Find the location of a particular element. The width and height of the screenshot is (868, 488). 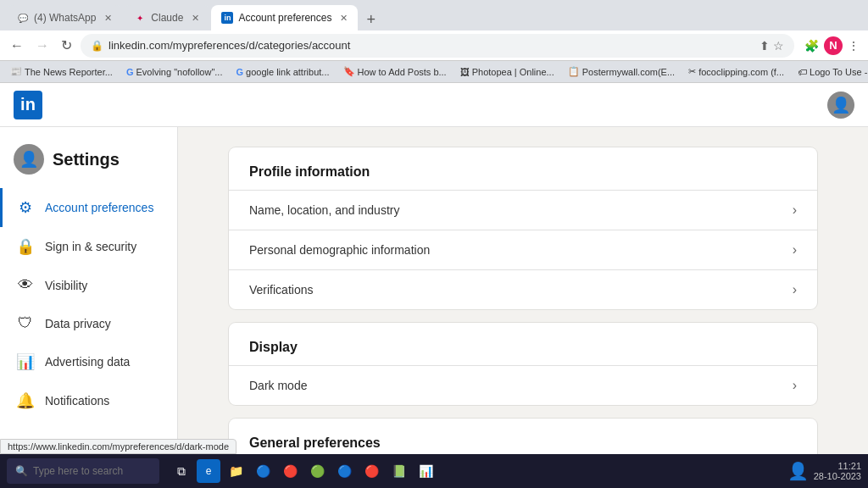

new-tab-button: + is located at coordinates (371, 20).